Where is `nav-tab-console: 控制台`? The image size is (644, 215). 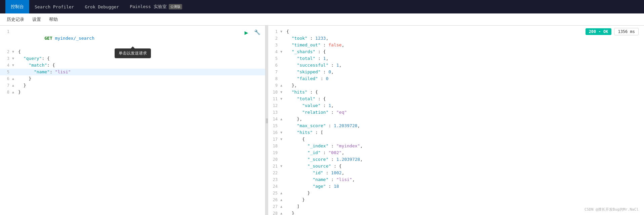
nav-tab-console: 控制台 is located at coordinates (17, 7).